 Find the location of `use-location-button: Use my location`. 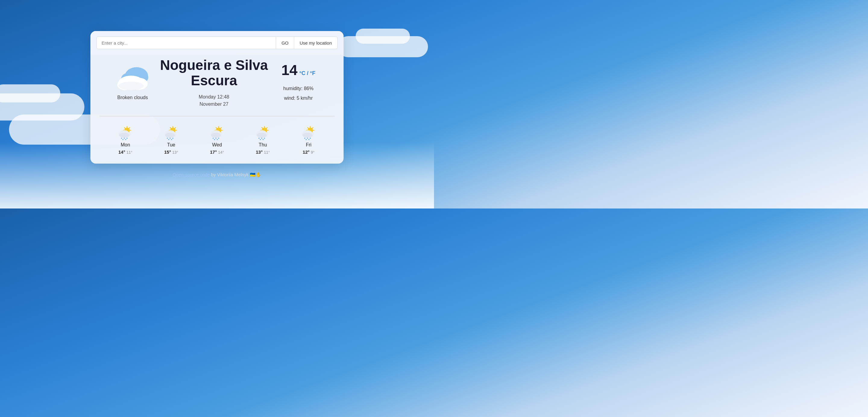

use-location-button: Use my location is located at coordinates (316, 43).